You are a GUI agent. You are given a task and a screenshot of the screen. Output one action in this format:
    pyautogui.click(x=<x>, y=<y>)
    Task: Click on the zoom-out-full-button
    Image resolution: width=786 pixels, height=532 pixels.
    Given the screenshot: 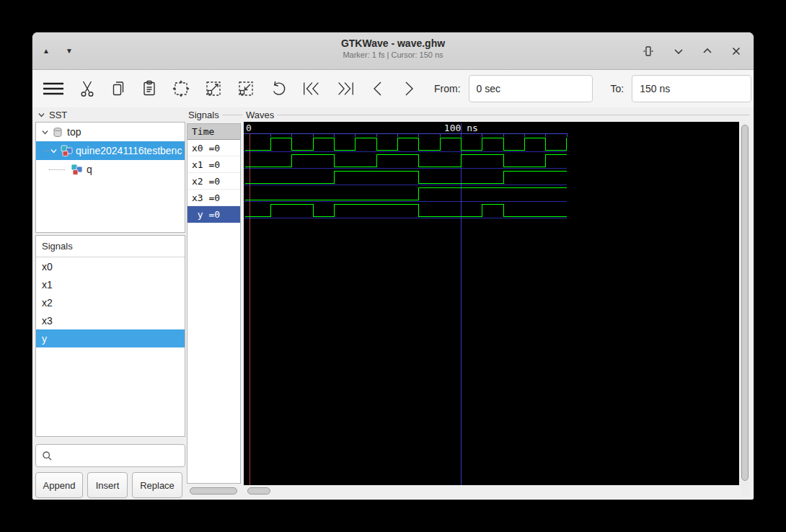 What is the action you would take?
    pyautogui.click(x=213, y=89)
    